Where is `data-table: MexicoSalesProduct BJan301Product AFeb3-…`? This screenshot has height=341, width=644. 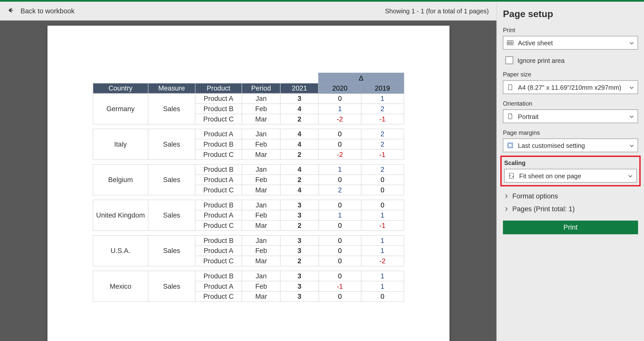 data-table: MexicoSalesProduct BJan301Product AFeb3-… is located at coordinates (248, 286).